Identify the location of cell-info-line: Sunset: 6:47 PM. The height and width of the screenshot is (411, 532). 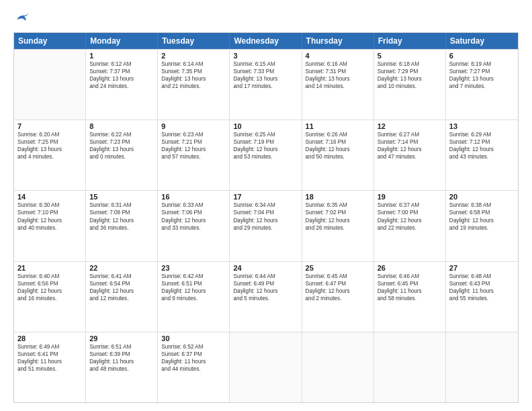
(338, 283).